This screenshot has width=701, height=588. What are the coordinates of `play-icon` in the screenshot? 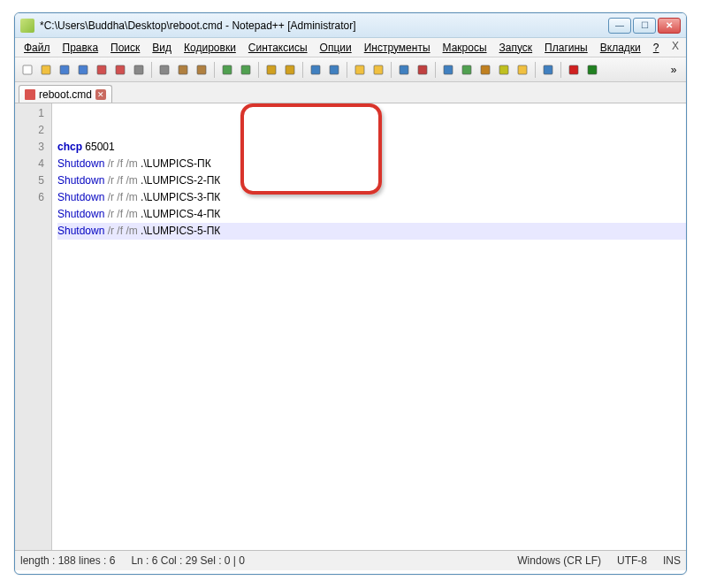 It's located at (592, 70).